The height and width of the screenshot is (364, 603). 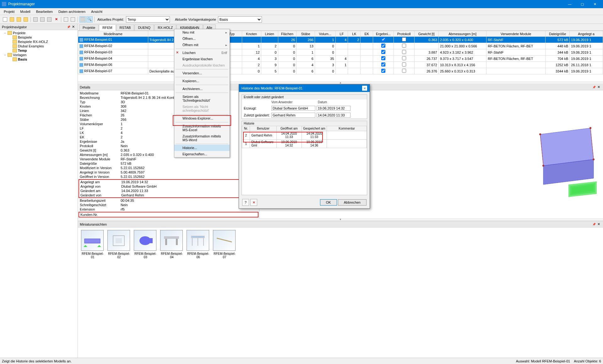 I want to click on grid-header: Ergebni..., so click(x=383, y=34).